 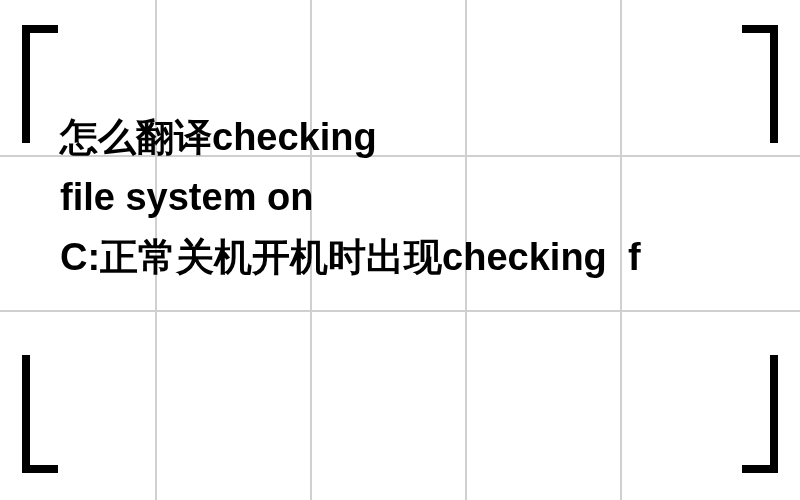 What do you see at coordinates (634, 257) in the screenshot?
I see `line3-suffix: f` at bounding box center [634, 257].